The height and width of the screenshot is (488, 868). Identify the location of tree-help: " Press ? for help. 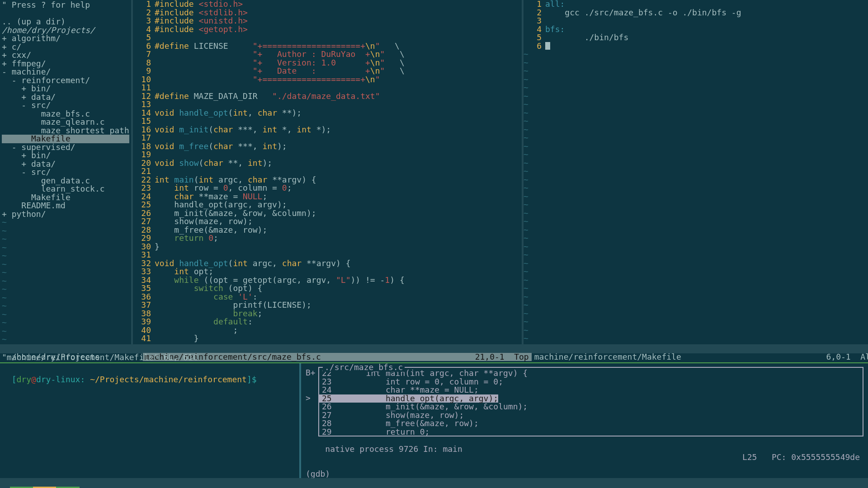
(66, 5).